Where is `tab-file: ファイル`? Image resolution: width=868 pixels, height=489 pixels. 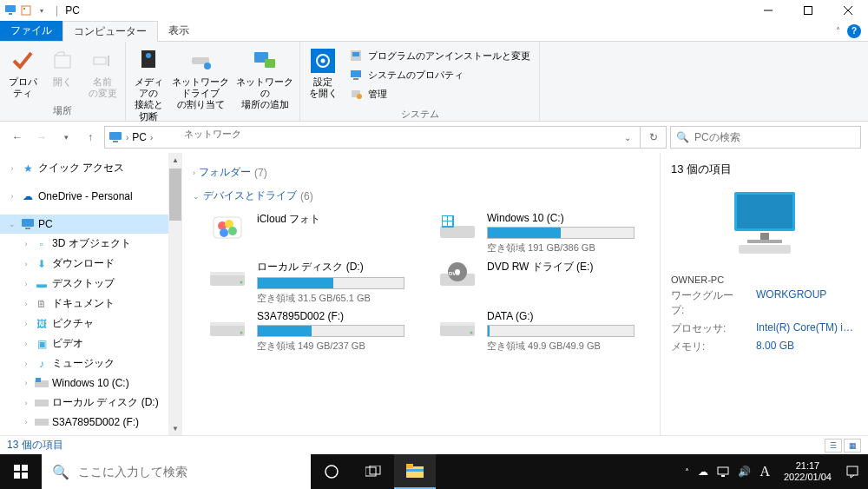
tab-file: ファイル is located at coordinates (31, 31).